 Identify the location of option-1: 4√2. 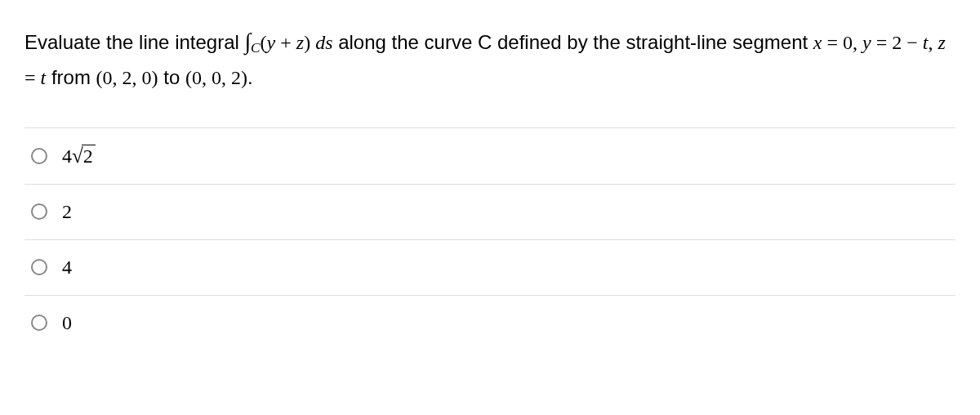
(490, 157).